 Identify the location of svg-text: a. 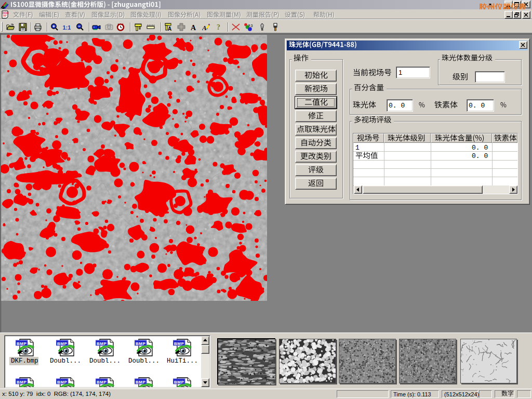
(249, 25).